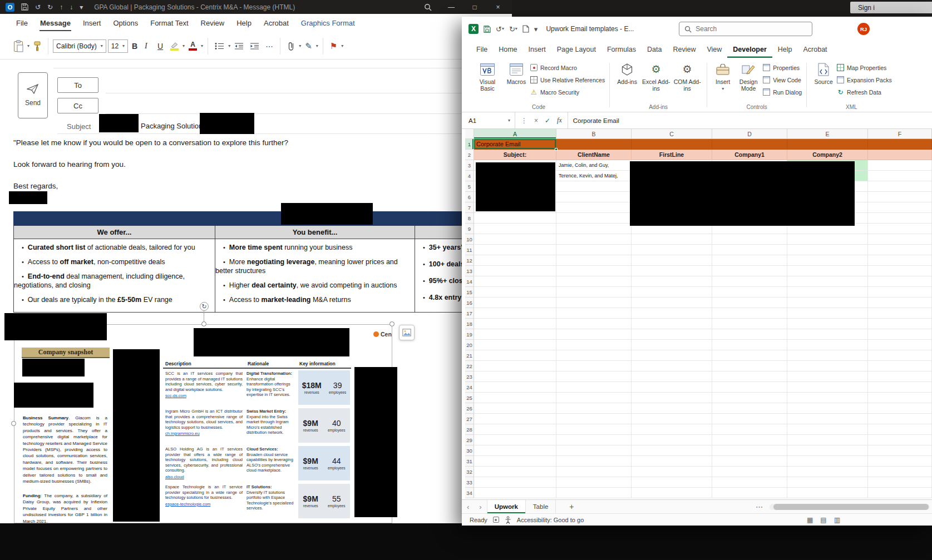 The width and height of the screenshot is (932, 560). Describe the element at coordinates (900, 145) in the screenshot. I see `cell-F1` at that location.